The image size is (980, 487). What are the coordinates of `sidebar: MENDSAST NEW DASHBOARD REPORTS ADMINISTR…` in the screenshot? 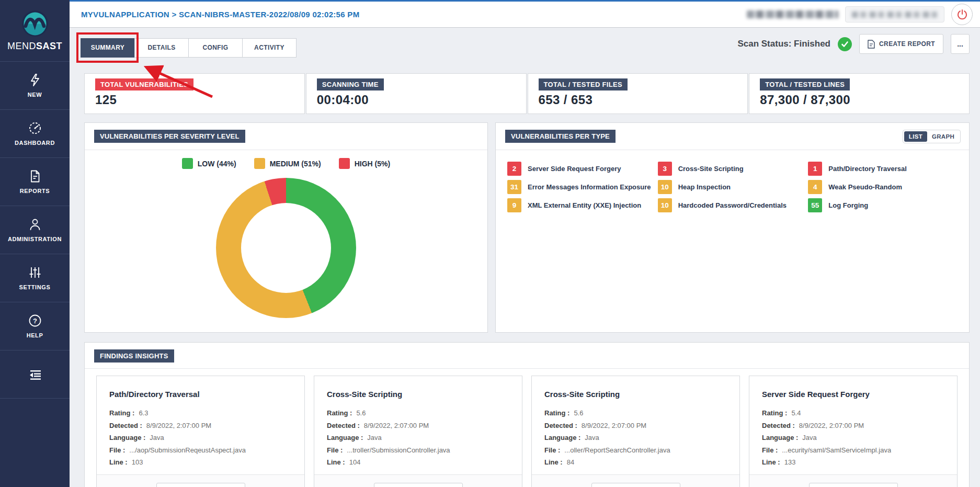 It's located at (35, 244).